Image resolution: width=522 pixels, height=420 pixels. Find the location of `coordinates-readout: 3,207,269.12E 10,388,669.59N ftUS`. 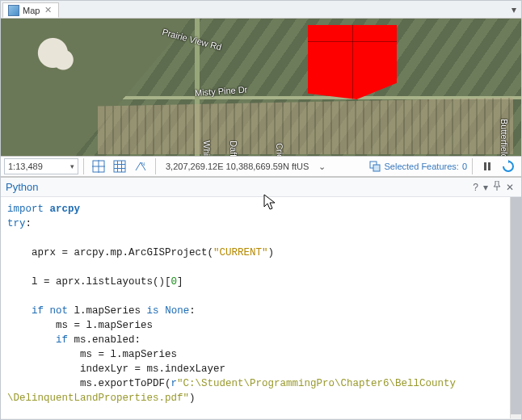

coordinates-readout: 3,207,269.12E 10,388,669.59N ftUS is located at coordinates (238, 166).